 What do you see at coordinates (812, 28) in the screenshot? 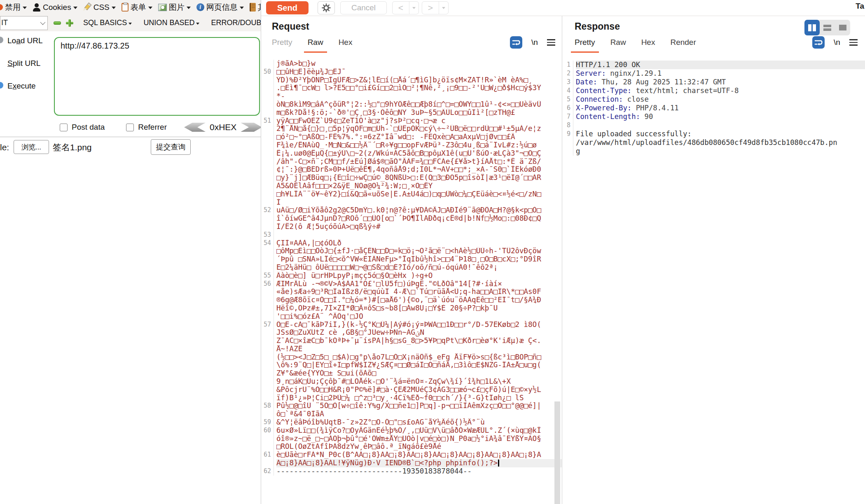
I see `layout-columns-button` at bounding box center [812, 28].